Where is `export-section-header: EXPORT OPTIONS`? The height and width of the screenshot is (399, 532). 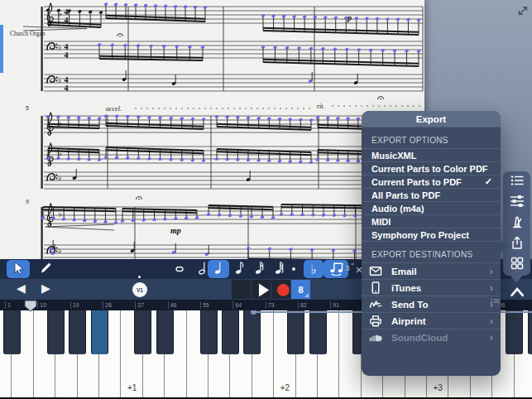
export-section-header: EXPORT OPTIONS is located at coordinates (431, 137).